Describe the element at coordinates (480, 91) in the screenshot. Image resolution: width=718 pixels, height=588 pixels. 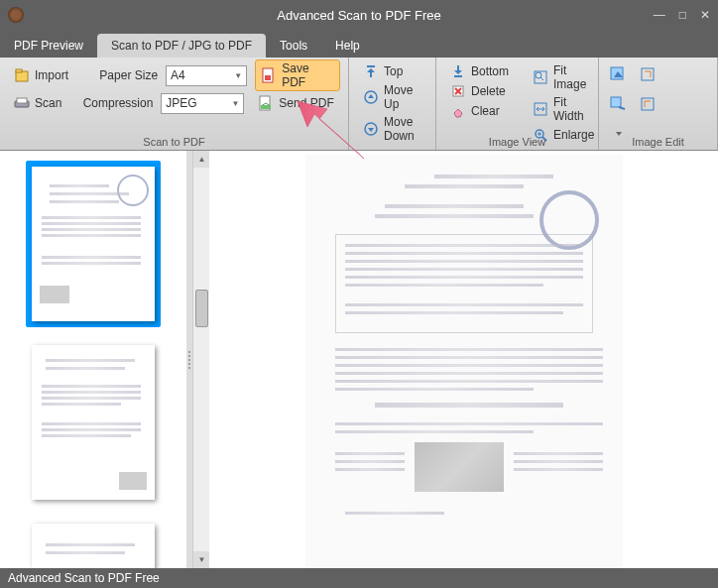
I see `delete-button: Delete` at that location.